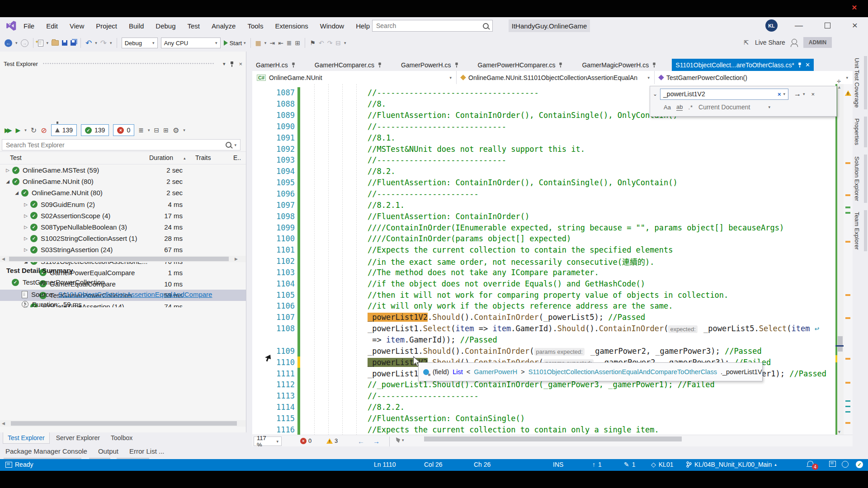 The width and height of the screenshot is (868, 488). I want to click on warning-count: 3, so click(332, 441).